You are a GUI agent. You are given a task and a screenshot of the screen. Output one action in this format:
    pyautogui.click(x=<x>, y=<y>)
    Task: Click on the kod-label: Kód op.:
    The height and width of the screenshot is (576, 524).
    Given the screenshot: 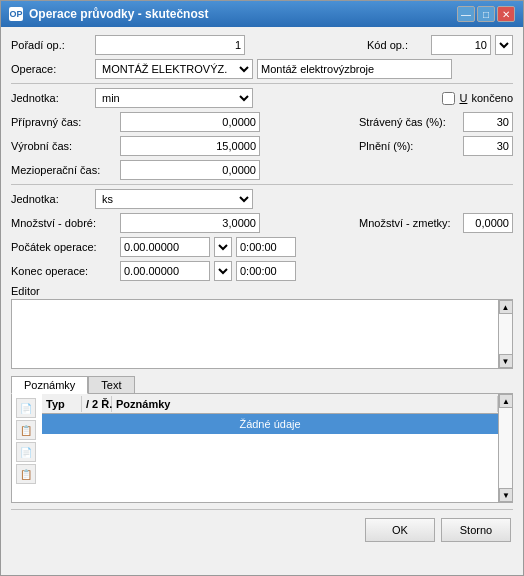 What is the action you would take?
    pyautogui.click(x=397, y=45)
    